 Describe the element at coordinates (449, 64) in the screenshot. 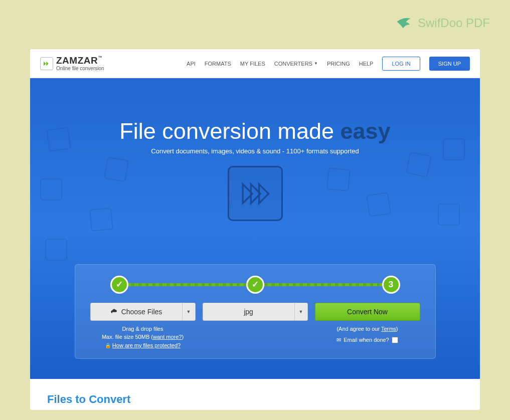

I see `signup-button: SIGN UP` at that location.